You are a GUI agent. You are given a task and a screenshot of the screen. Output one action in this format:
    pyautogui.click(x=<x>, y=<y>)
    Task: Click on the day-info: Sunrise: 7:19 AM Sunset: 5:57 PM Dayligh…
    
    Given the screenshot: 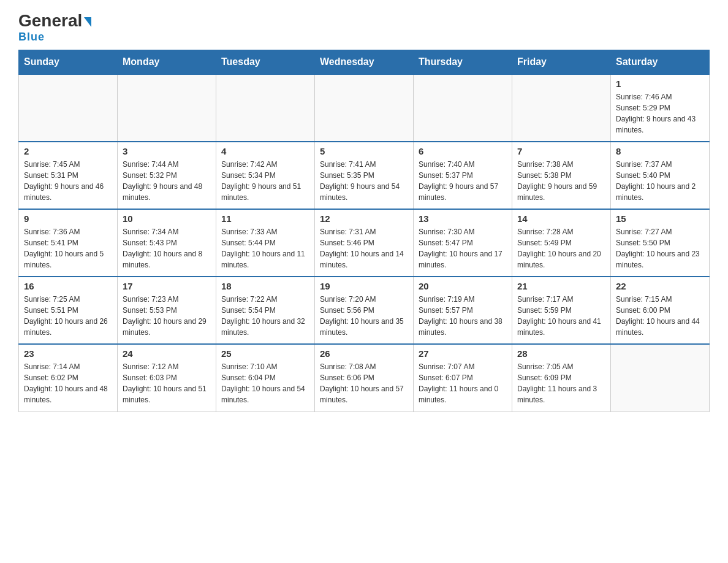 What is the action you would take?
    pyautogui.click(x=463, y=316)
    